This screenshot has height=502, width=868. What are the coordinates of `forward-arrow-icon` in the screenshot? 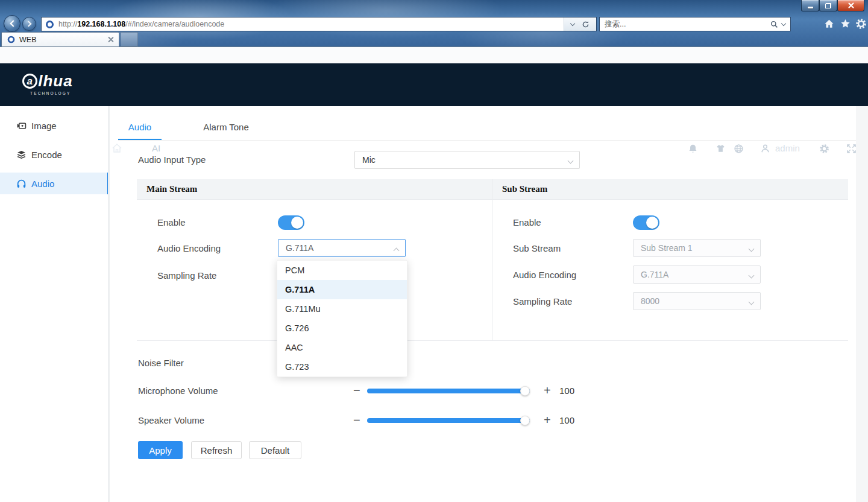 It's located at (28, 24).